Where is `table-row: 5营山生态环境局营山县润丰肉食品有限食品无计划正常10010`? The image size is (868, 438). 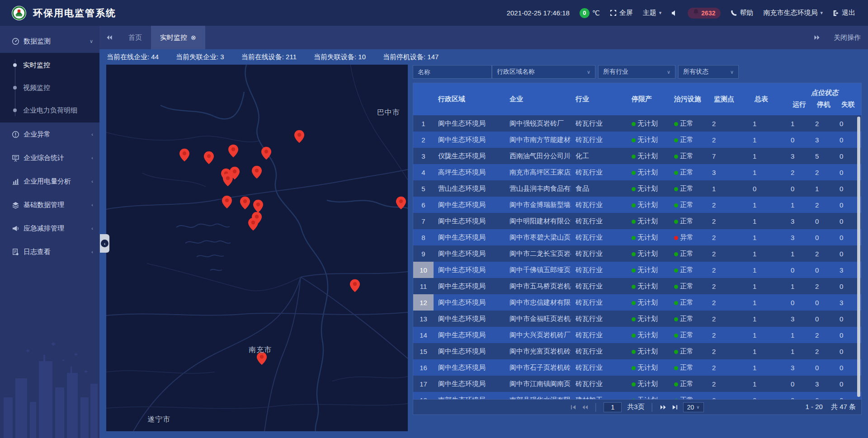 table-row: 5营山生态环境局营山县润丰肉食品有限食品无计划正常10010 is located at coordinates (637, 188).